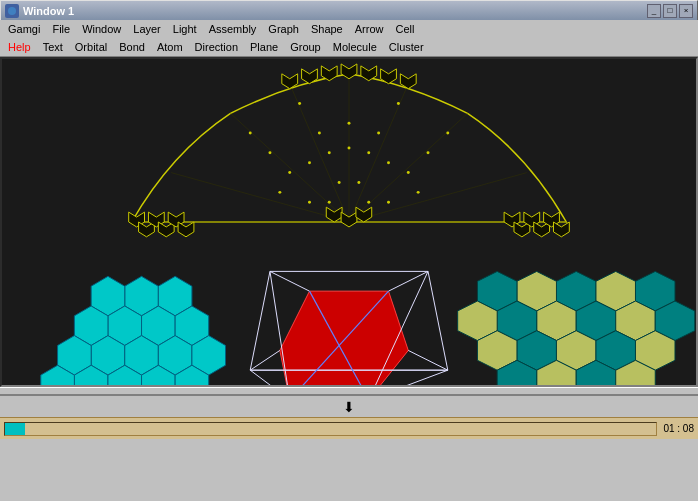 The width and height of the screenshot is (698, 501). What do you see at coordinates (61, 29) in the screenshot?
I see `menu-item-file: File` at bounding box center [61, 29].